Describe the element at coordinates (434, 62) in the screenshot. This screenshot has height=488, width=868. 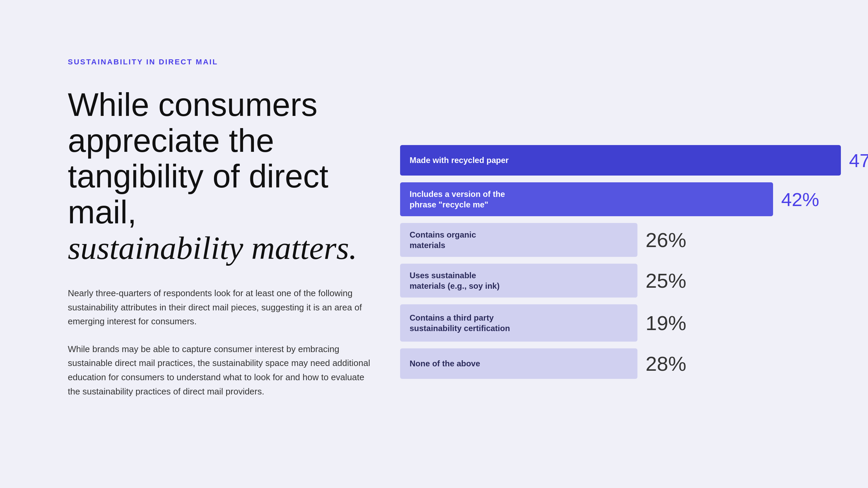
I see `section-label: SUSTAINABILITY IN DIRECT MAIL` at that location.